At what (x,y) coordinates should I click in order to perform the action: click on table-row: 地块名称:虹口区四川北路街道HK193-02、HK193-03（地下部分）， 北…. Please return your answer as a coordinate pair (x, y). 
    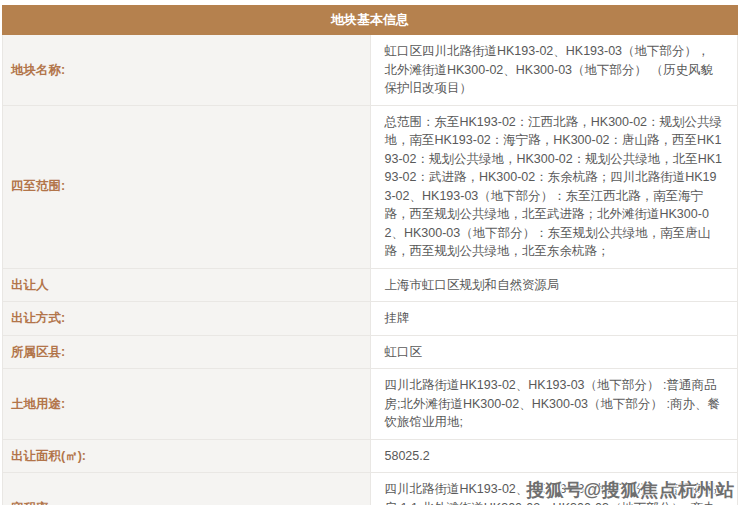
    Looking at the image, I should click on (370, 70).